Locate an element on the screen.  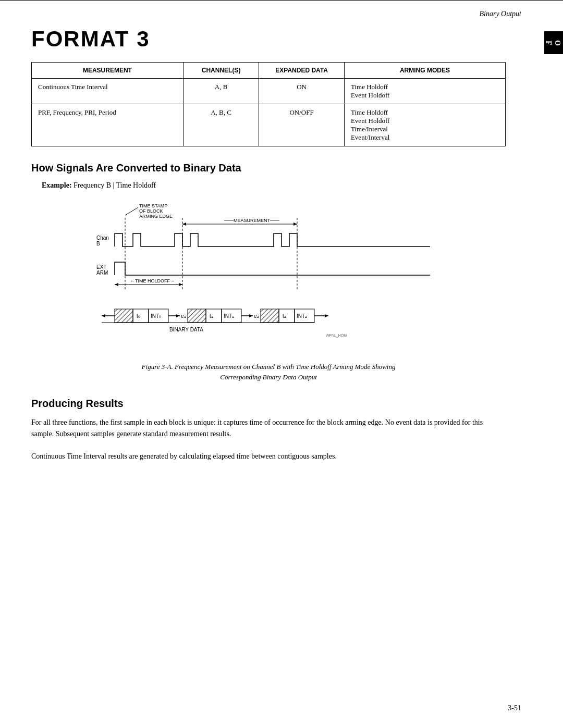
example-text: Frequency B | Time Holdoff is located at coordinates (115, 186).